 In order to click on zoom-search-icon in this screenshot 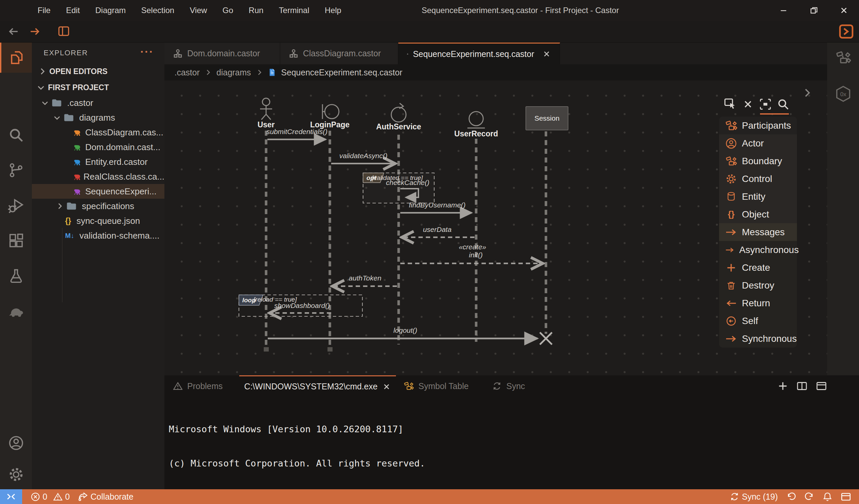, I will do `click(783, 104)`.